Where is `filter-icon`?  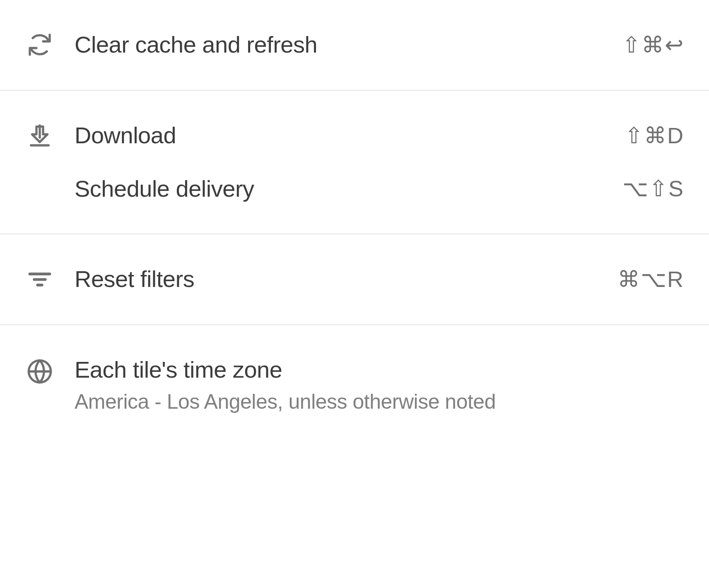
filter-icon is located at coordinates (40, 280).